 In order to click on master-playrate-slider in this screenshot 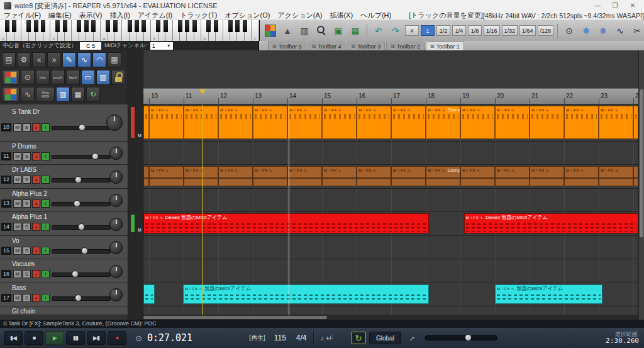, I will do `click(461, 338)`.